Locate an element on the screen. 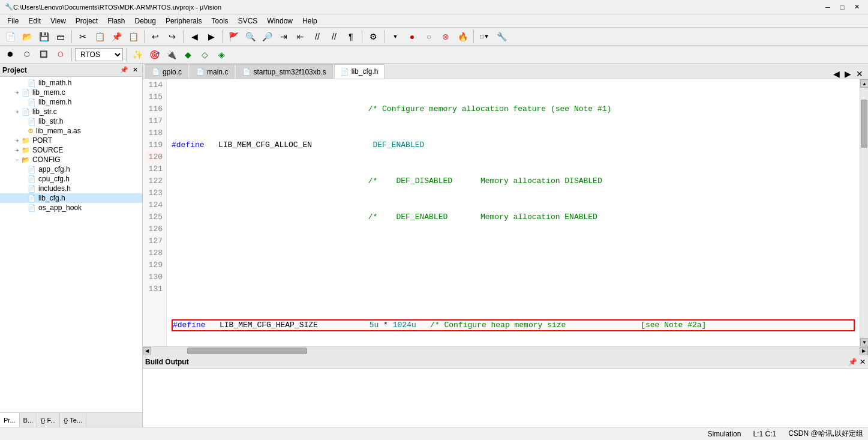 This screenshot has width=868, height=440. save-all-button: 🗃 is located at coordinates (61, 37).